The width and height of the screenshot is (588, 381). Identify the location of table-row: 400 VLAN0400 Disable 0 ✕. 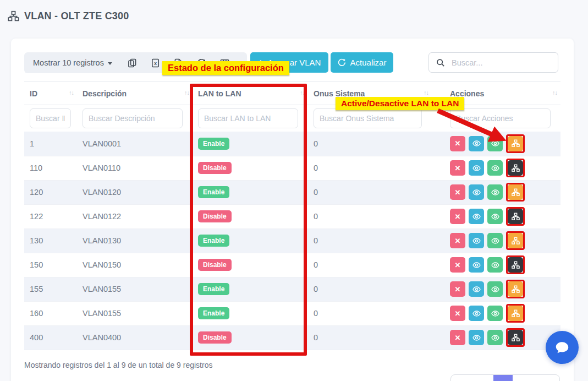
(293, 338).